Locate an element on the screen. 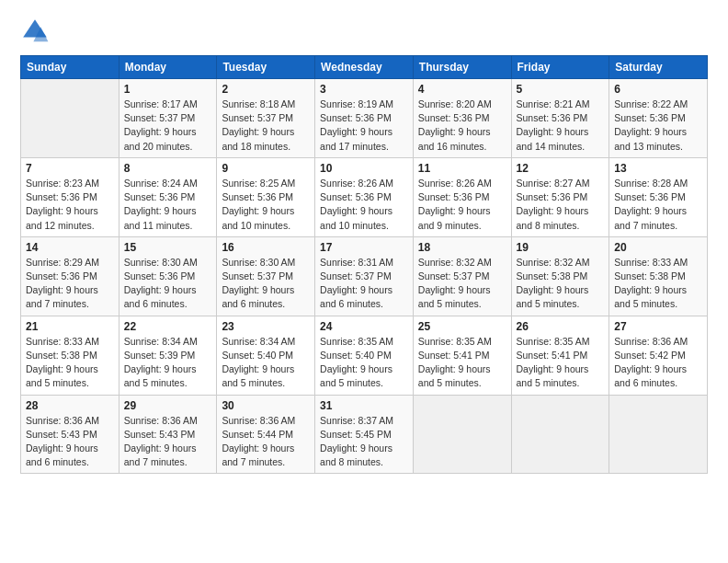 This screenshot has width=728, height=563. day-number: 28 is located at coordinates (70, 406).